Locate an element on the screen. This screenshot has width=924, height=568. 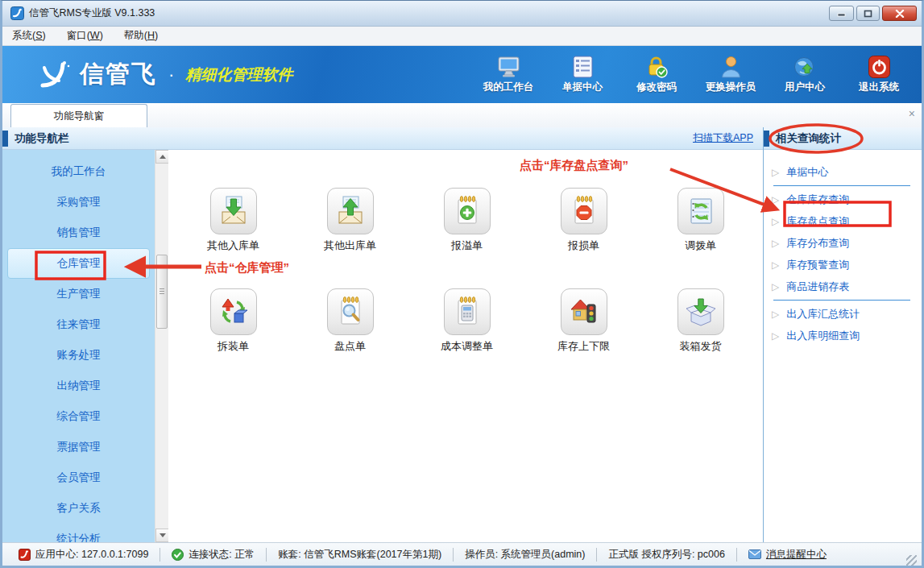
menu-bar: 系统(S) 窗口(W) 帮助(H) is located at coordinates (462, 36).